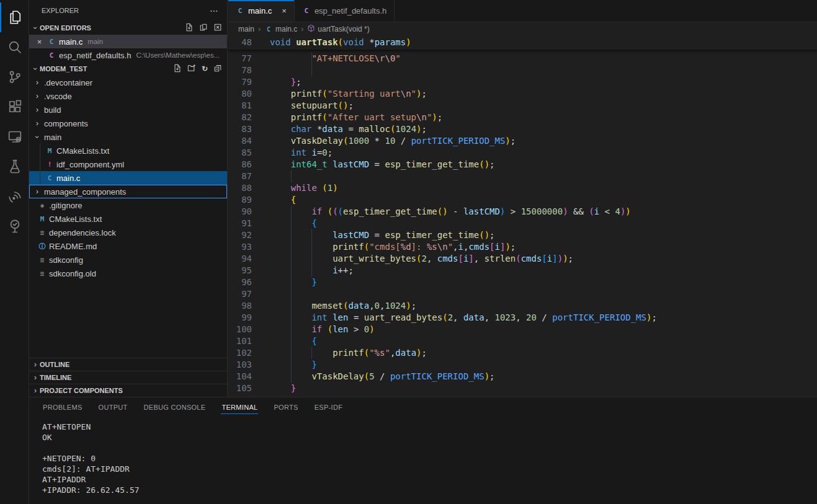 The width and height of the screenshot is (817, 504). Describe the element at coordinates (522, 294) in the screenshot. I see `code-line: 97` at that location.